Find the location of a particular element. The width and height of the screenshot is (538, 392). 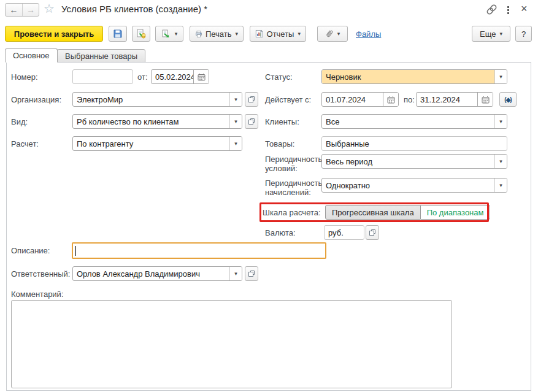

tab-selected-goods-label: Выбранные товары is located at coordinates (101, 56).